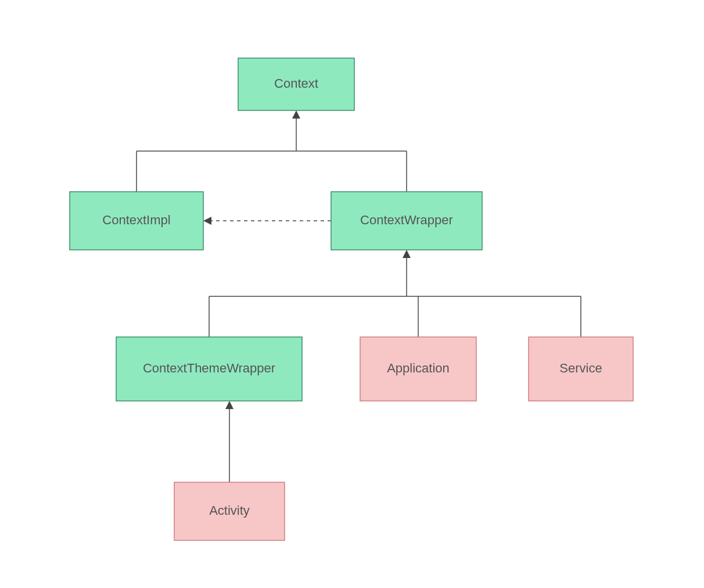 The width and height of the screenshot is (704, 588). What do you see at coordinates (418, 369) in the screenshot?
I see `node-application: Application` at bounding box center [418, 369].